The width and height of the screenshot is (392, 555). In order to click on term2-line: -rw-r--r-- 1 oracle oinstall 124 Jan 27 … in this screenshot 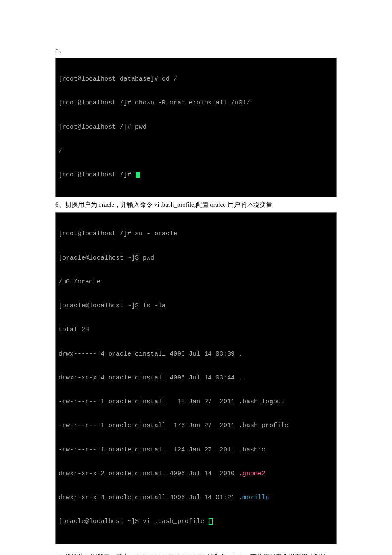, I will do `click(196, 450)`.